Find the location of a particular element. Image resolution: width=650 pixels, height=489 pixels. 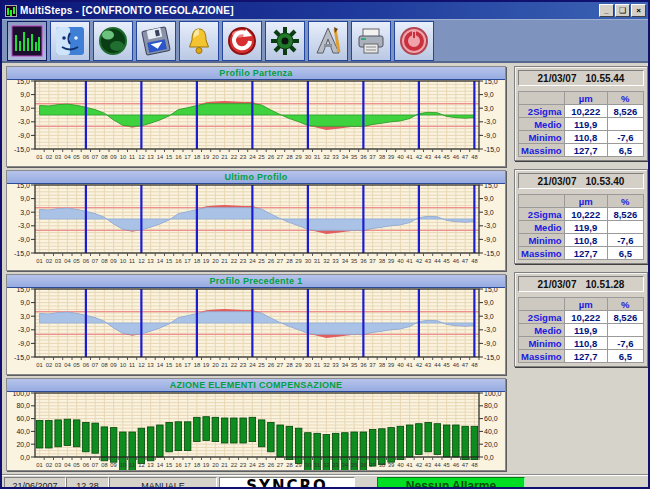

toolbar is located at coordinates (325, 41).